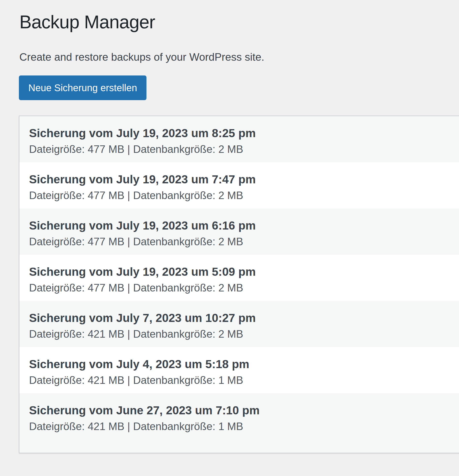 This screenshot has height=476, width=459. Describe the element at coordinates (239, 278) in the screenshot. I see `backup-list-item: Sicherung vom July 19, 2023 um 5:09 pm D…` at that location.